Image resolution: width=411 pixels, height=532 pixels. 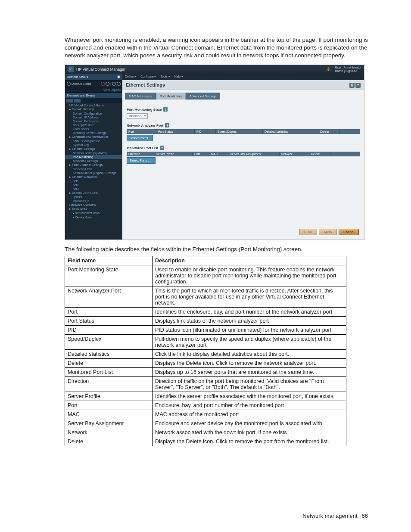 What do you see at coordinates (94, 181) in the screenshot?
I see `sidebar-item: net1` at bounding box center [94, 181].